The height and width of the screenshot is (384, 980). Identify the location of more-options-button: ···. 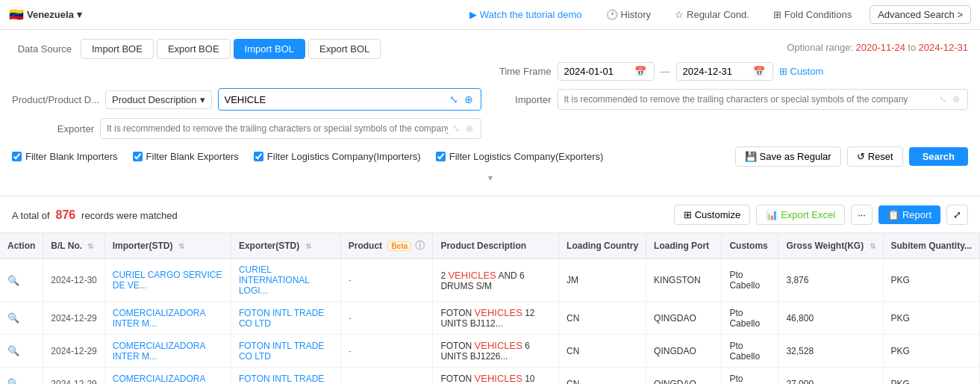
(861, 215).